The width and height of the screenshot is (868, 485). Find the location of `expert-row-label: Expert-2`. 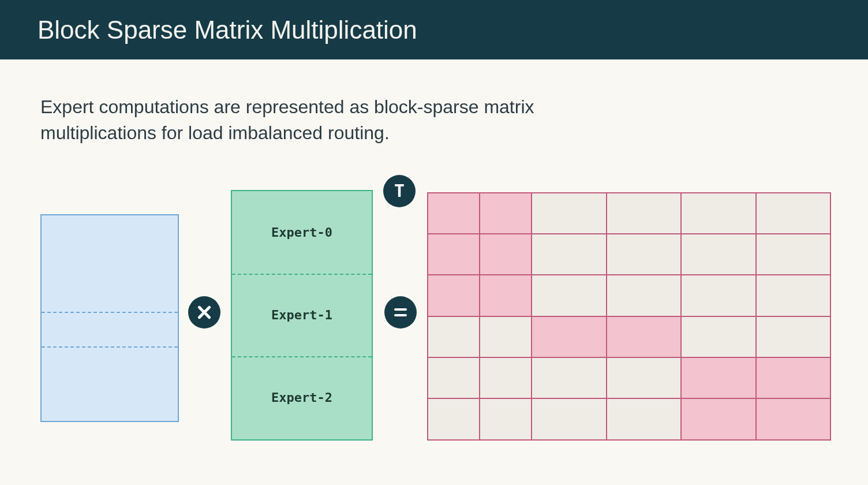

expert-row-label: Expert-2 is located at coordinates (302, 398).